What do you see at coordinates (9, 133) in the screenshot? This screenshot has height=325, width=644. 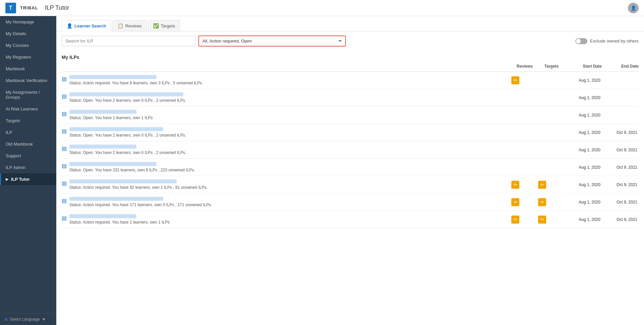 I see `sidebar-label: ILP` at bounding box center [9, 133].